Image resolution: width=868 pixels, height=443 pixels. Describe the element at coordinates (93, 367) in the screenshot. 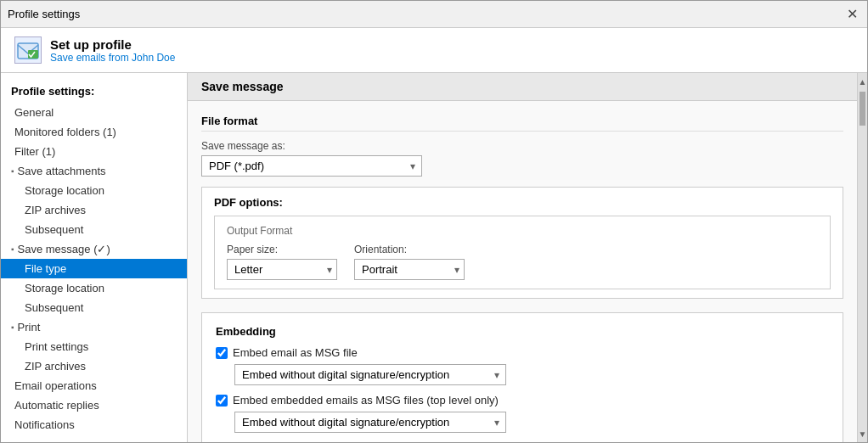

I see `sidebar-item-zip-archives-2: ZIP archives` at that location.